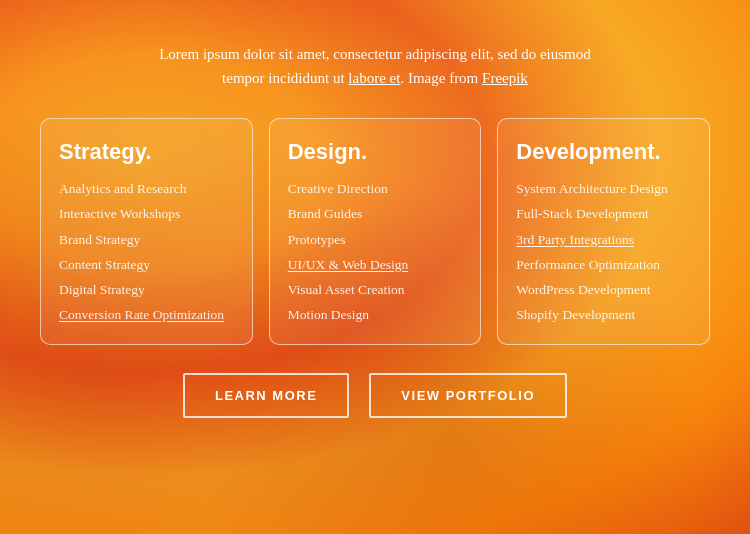 The height and width of the screenshot is (534, 750). Describe the element at coordinates (604, 240) in the screenshot. I see `list-item: 3rd Party Integrations` at that location.